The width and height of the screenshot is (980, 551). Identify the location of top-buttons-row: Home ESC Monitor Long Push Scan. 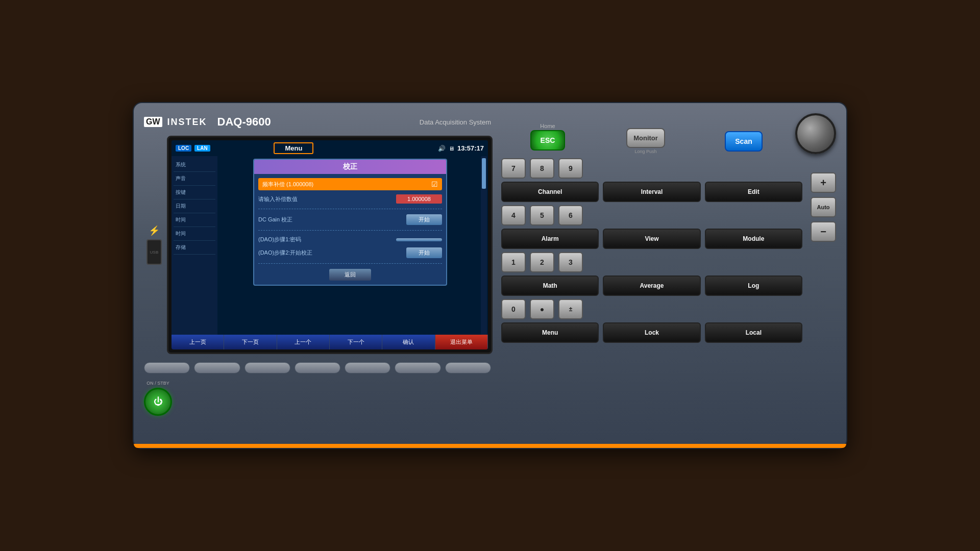
(646, 137).